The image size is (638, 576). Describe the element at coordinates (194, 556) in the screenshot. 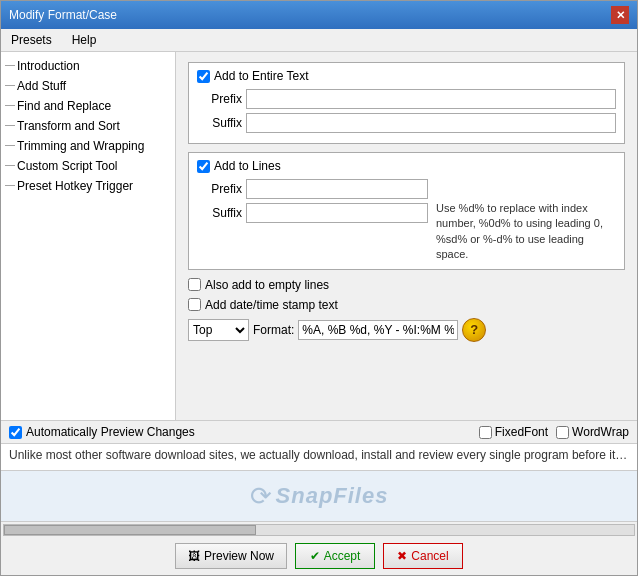

I see `preview-icon: 🖼` at that location.